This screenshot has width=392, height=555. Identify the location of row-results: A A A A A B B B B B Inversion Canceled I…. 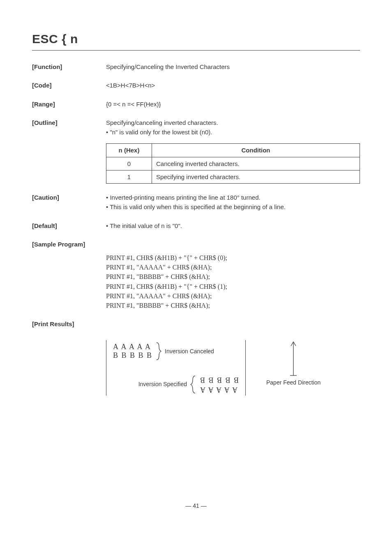
(196, 366).